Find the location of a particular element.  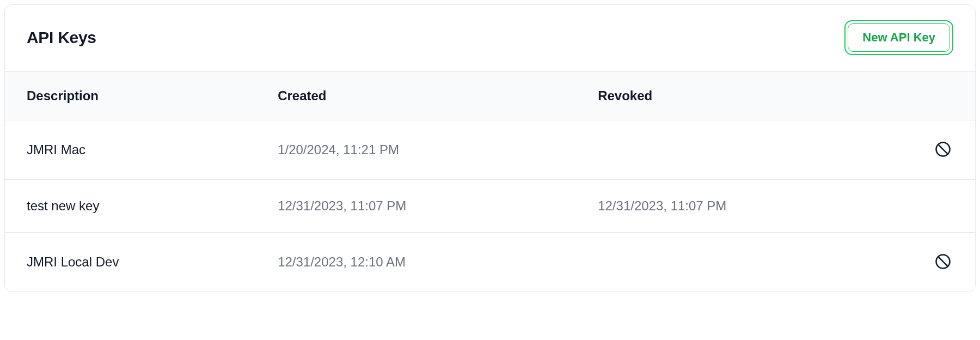

column-header-created: Created is located at coordinates (427, 96).